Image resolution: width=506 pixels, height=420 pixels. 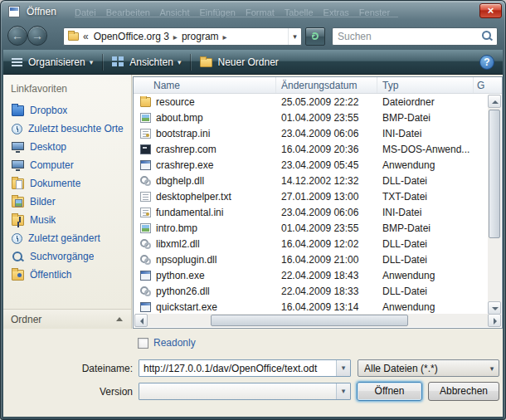 I want to click on search-input, so click(x=406, y=37).